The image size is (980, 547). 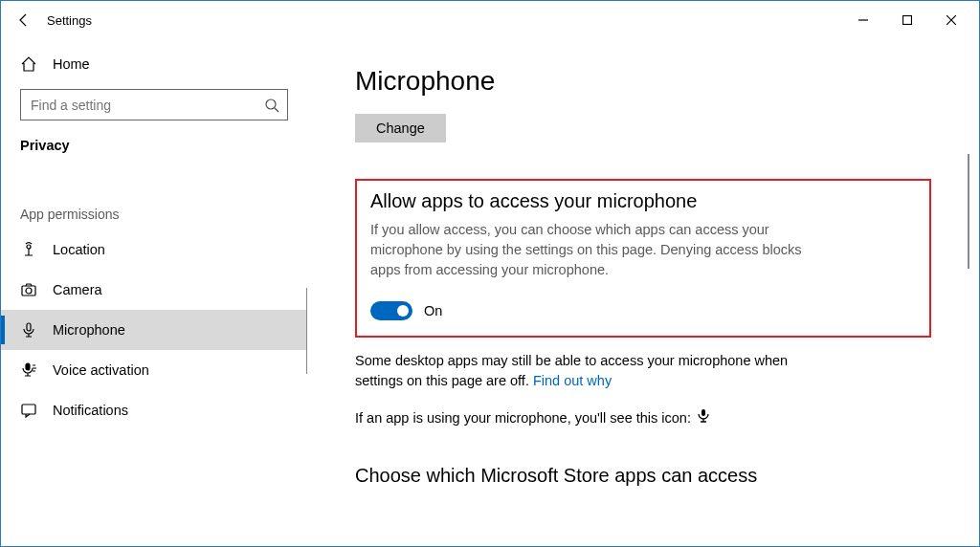 What do you see at coordinates (490, 20) in the screenshot?
I see `titlebar: Settings` at bounding box center [490, 20].